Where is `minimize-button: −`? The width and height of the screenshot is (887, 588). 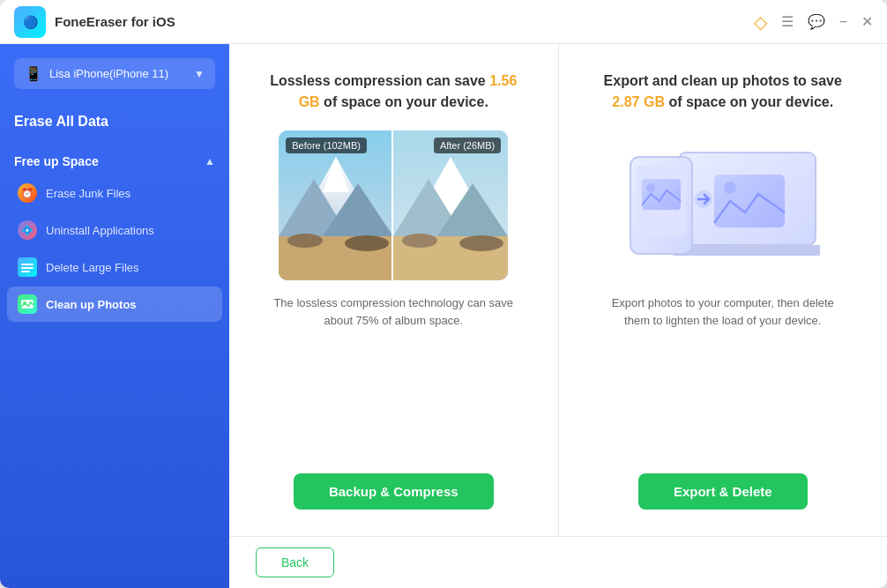 minimize-button: − is located at coordinates (843, 22).